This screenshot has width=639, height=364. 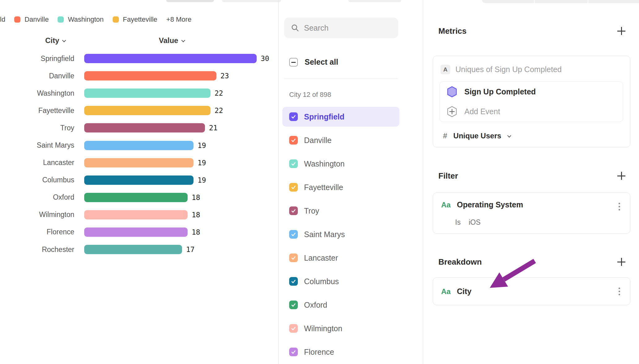 What do you see at coordinates (321, 62) in the screenshot?
I see `select-all-label: Select all` at bounding box center [321, 62].